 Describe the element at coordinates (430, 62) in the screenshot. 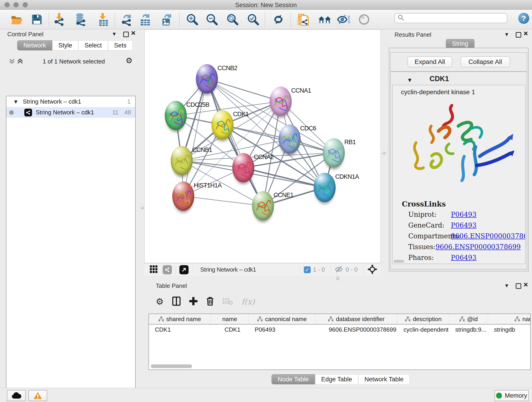

I see `expand-all-button: Expand All` at that location.